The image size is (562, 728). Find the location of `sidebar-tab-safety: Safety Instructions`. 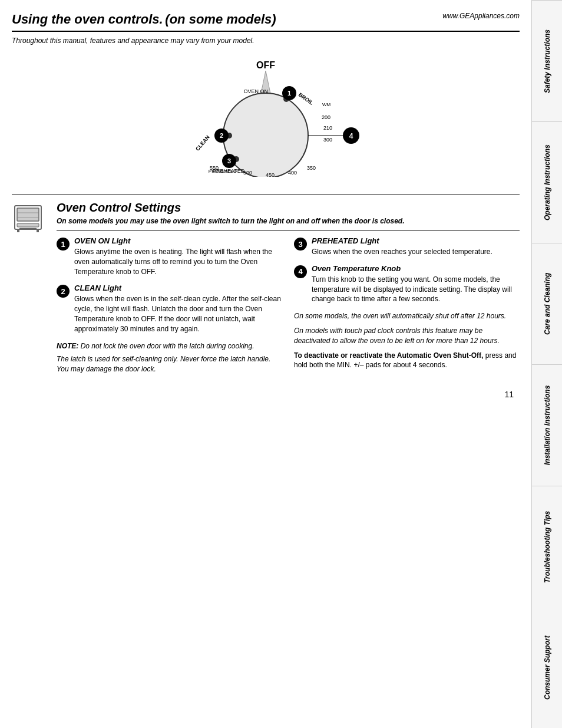

sidebar-tab-safety: Safety Instructions is located at coordinates (547, 61).